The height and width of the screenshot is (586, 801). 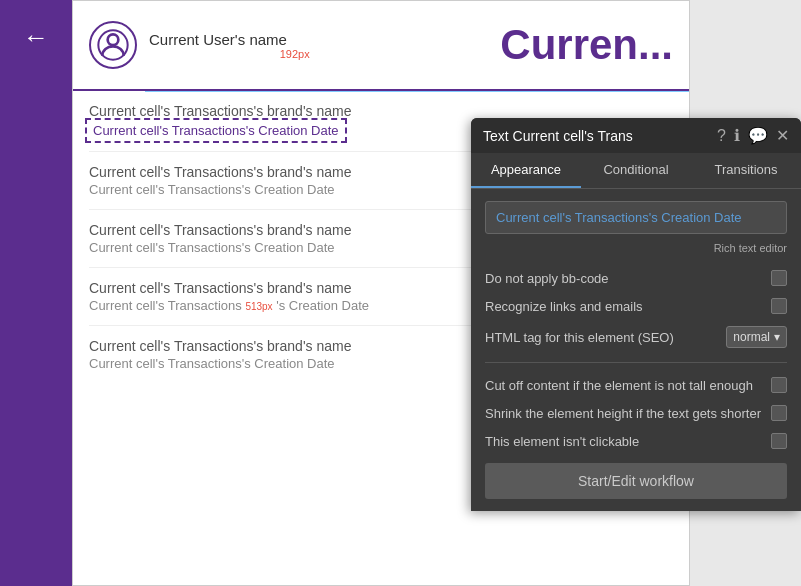 I want to click on toggle-row-shrink: Shrink the element height if the text ge…, so click(x=636, y=413).